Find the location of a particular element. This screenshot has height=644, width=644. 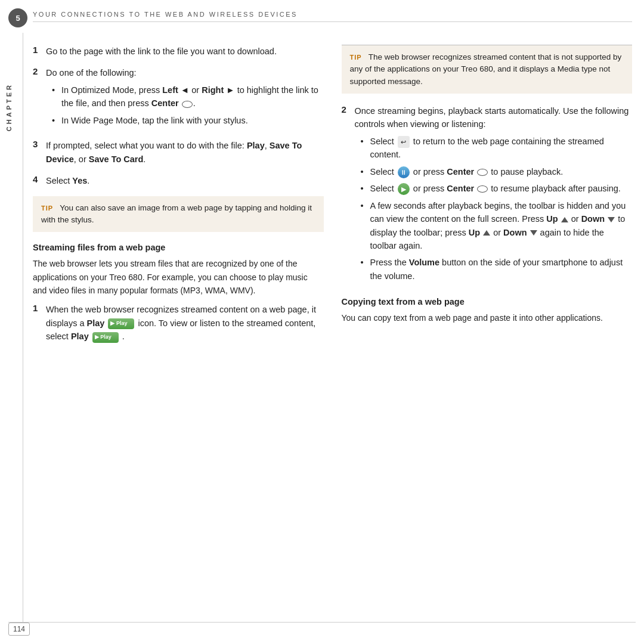

bullet-item: Select ⏸ or press Center to pause playba… is located at coordinates (497, 172).